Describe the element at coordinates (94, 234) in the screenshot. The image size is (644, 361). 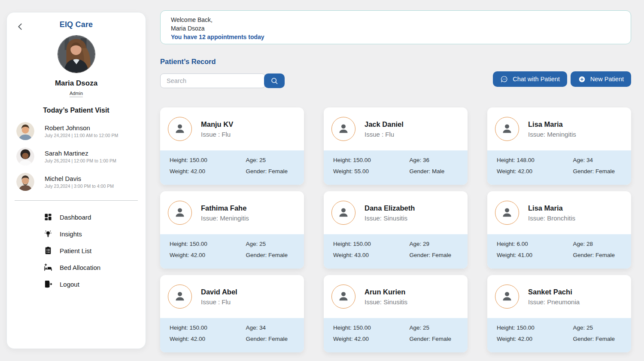
I see `nav-item-insights: Insights` at that location.